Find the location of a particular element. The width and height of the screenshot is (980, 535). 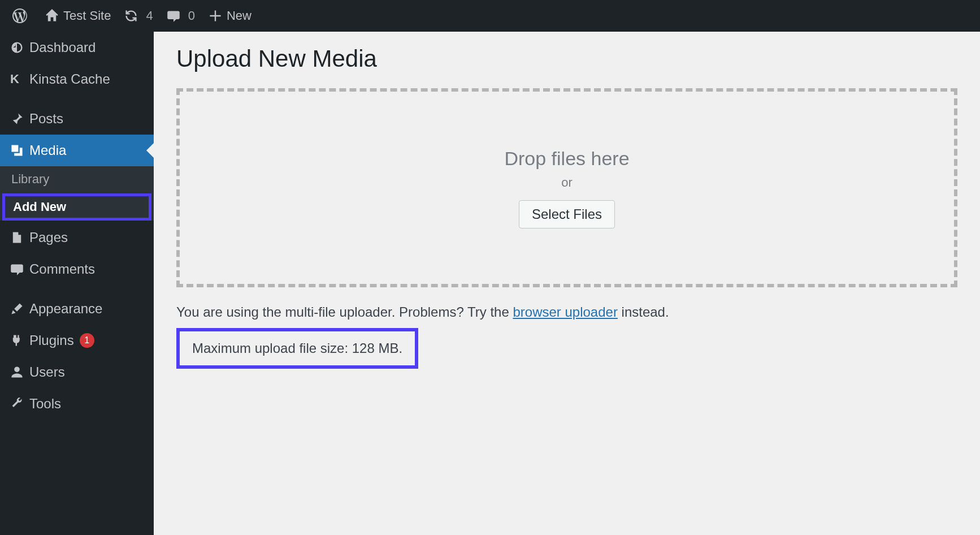

drop-files-text: Drop files here is located at coordinates (566, 158).